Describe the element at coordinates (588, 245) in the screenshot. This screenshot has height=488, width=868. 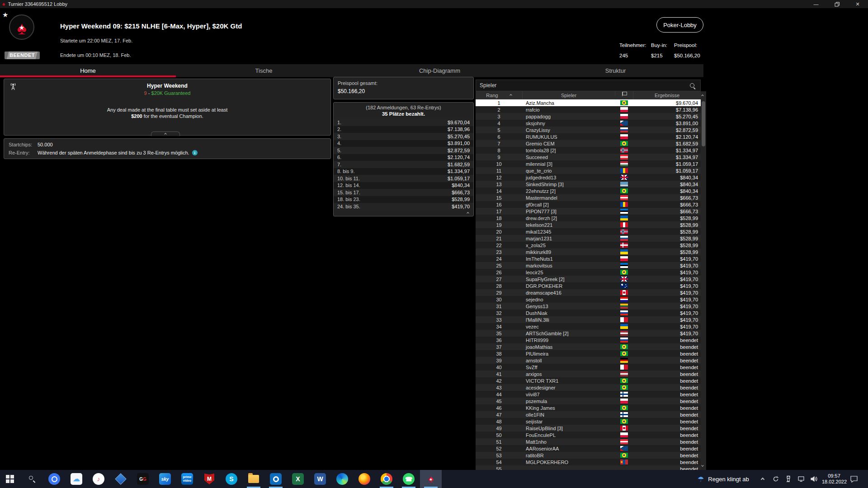
I see `player-row: 22x_zola25$528,99` at that location.